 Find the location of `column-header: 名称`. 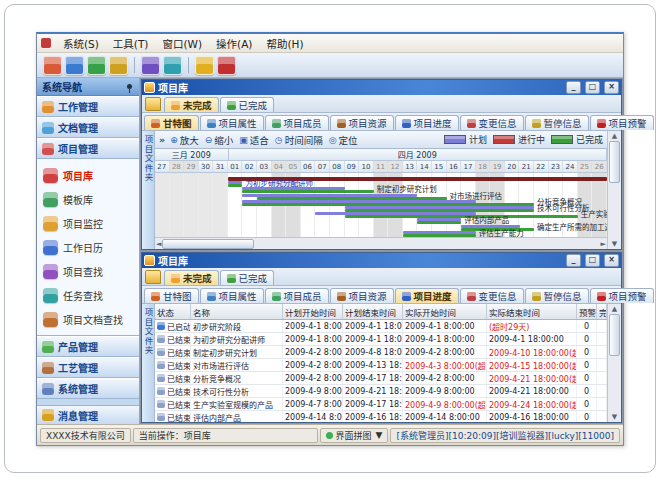

column-header: 名称 is located at coordinates (237, 312).